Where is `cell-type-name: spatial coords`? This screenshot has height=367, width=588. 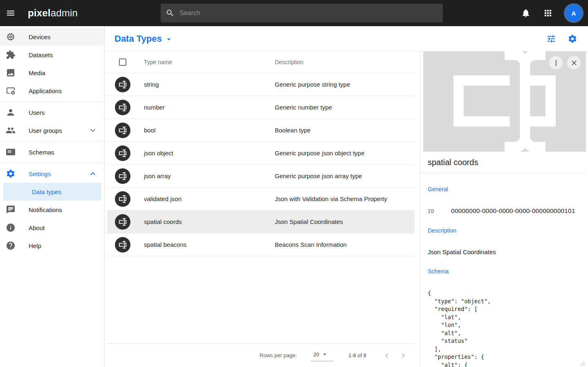 cell-type-name: spatial coords is located at coordinates (204, 222).